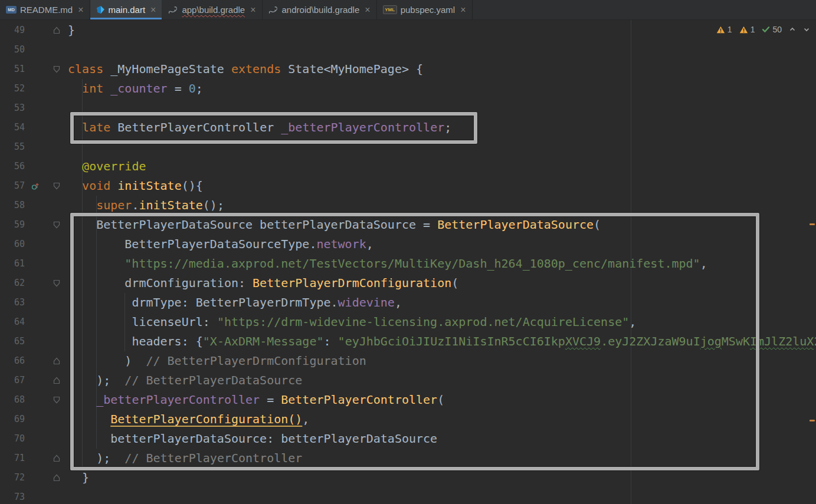 The width and height of the screenshot is (816, 504). I want to click on code-text: drmConfiguration: BetterPlayerDrmConfigu…, so click(263, 283).